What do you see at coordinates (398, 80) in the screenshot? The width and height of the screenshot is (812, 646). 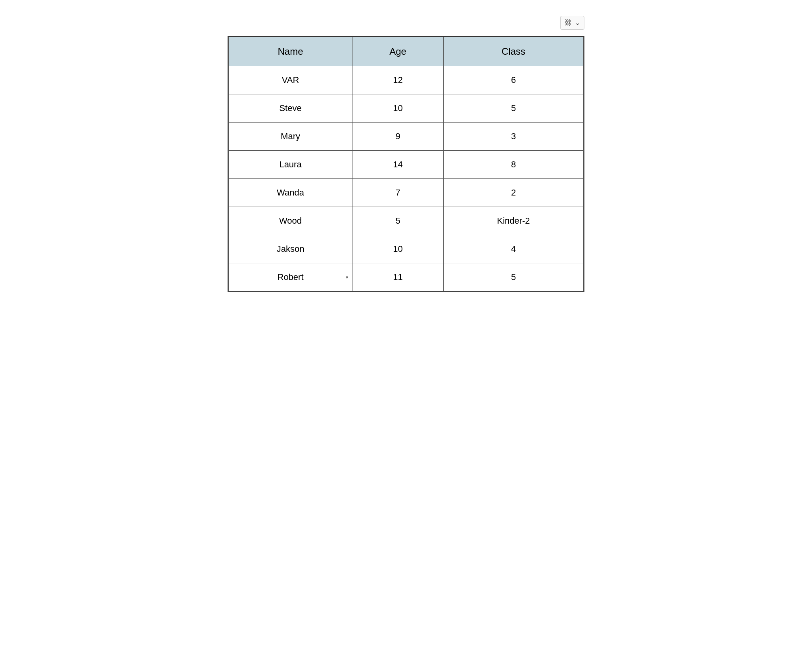 I see `cell-age: 12` at bounding box center [398, 80].